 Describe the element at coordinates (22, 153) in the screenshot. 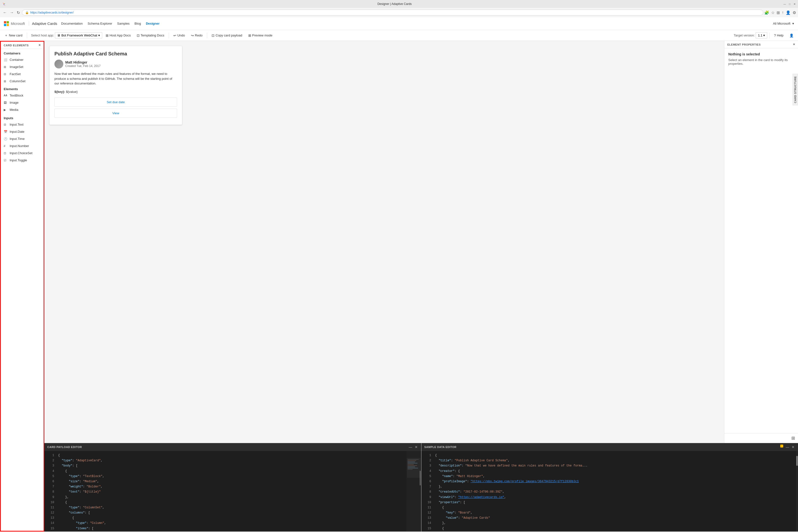

I see `sidebar-item-input-choiceset: ⊡ Input.ChoiceSet` at that location.